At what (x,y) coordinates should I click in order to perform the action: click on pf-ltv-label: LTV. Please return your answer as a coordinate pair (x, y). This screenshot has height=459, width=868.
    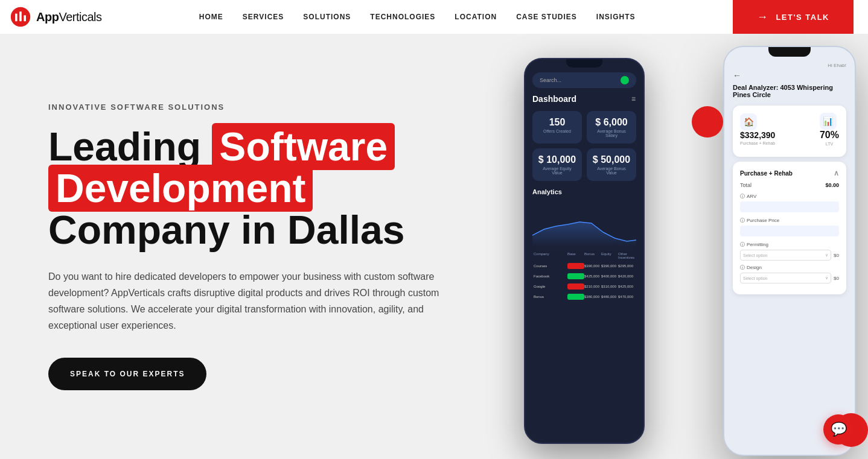
    Looking at the image, I should click on (829, 144).